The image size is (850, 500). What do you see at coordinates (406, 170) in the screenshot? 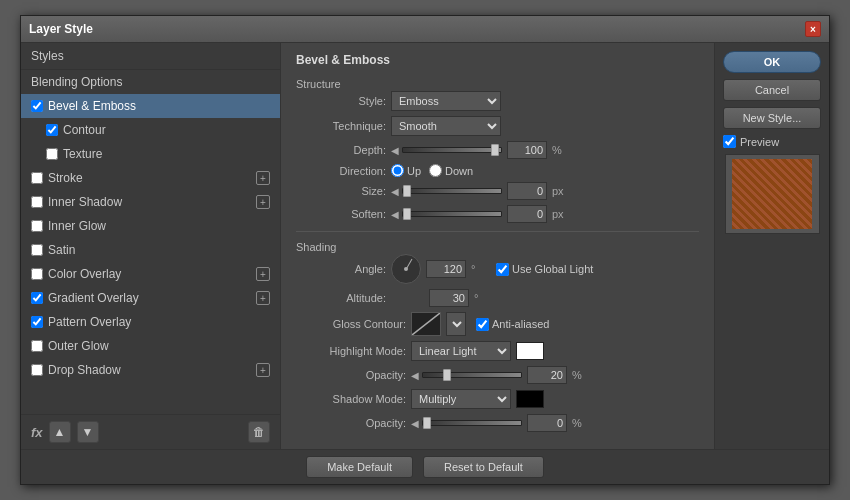
I see `direction-up-option: Up` at bounding box center [406, 170].